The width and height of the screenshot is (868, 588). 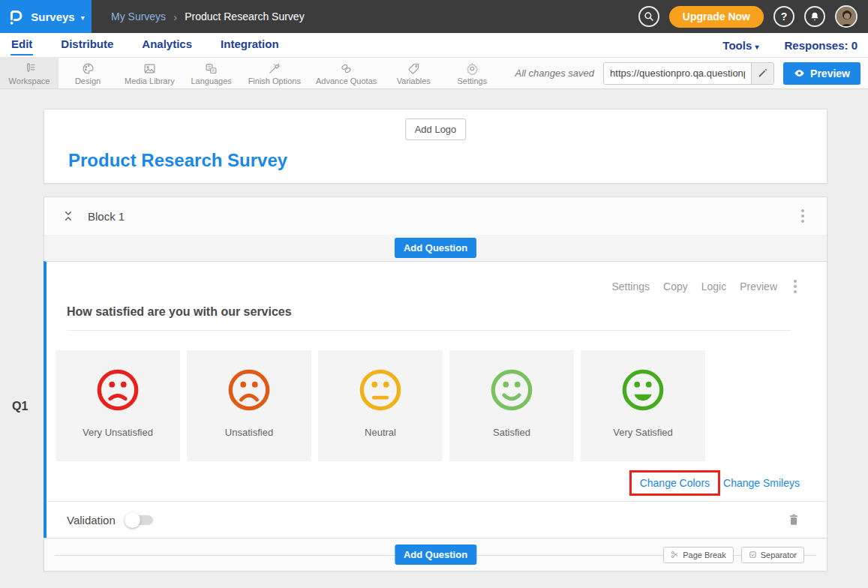 What do you see at coordinates (473, 69) in the screenshot?
I see `settings-icon` at bounding box center [473, 69].